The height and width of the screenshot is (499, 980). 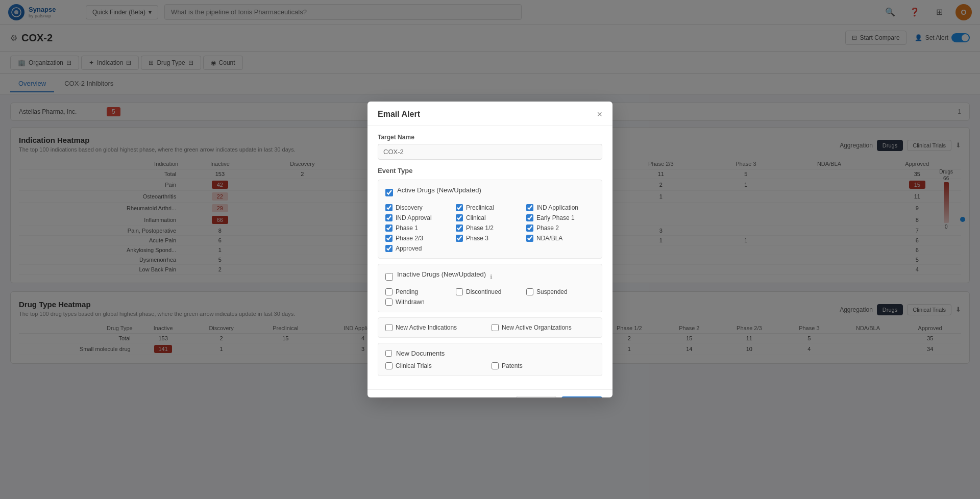 I want to click on event-type-label: Event Type, so click(x=490, y=170).